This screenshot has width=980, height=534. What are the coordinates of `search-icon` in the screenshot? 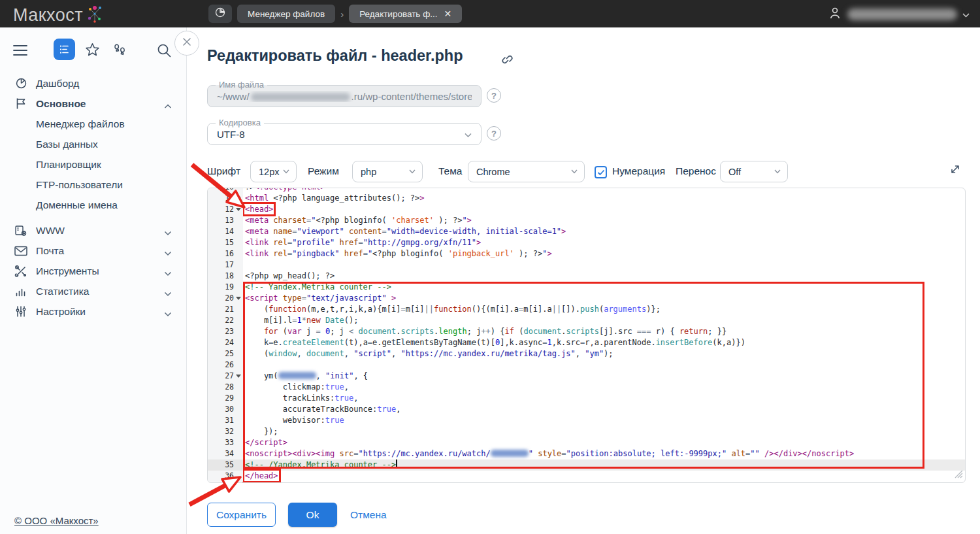 It's located at (165, 52).